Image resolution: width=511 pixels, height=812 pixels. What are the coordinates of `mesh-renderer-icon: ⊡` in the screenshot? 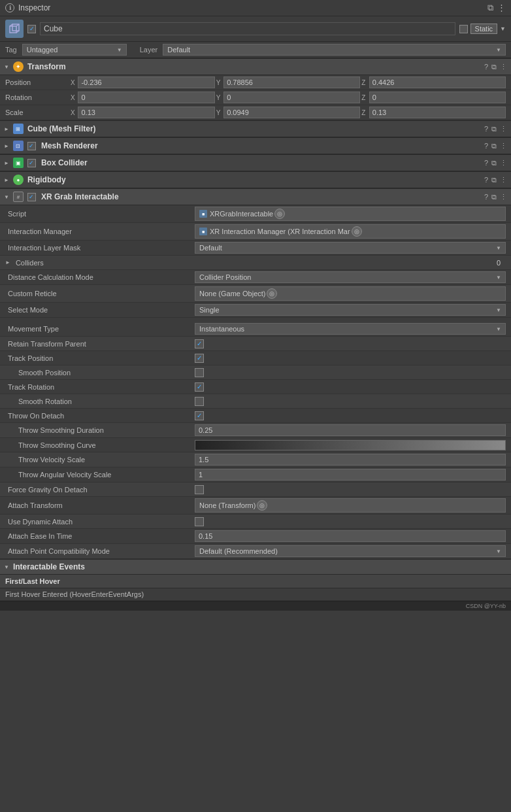 It's located at (18, 146).